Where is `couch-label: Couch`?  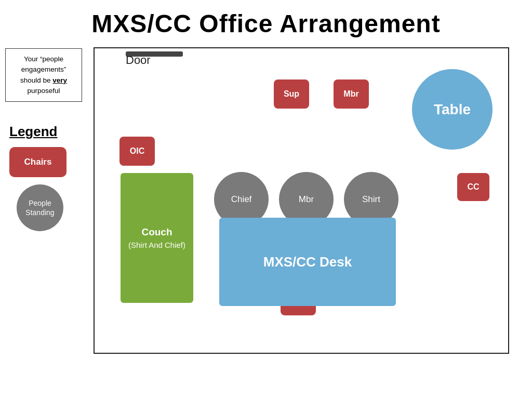 couch-label: Couch is located at coordinates (157, 233).